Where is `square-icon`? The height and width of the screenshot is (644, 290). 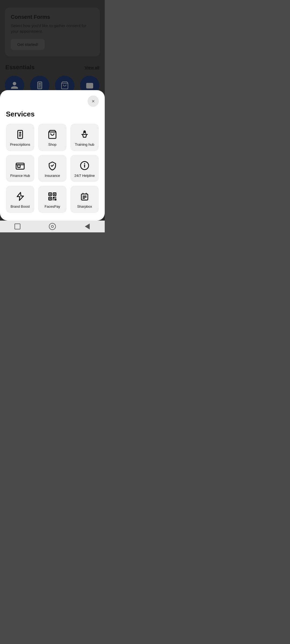
square-icon is located at coordinates (17, 226).